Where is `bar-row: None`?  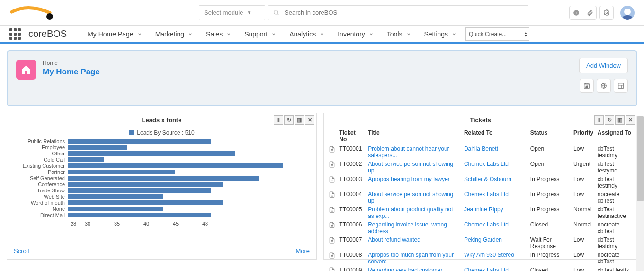 bar-row: None is located at coordinates (162, 208).